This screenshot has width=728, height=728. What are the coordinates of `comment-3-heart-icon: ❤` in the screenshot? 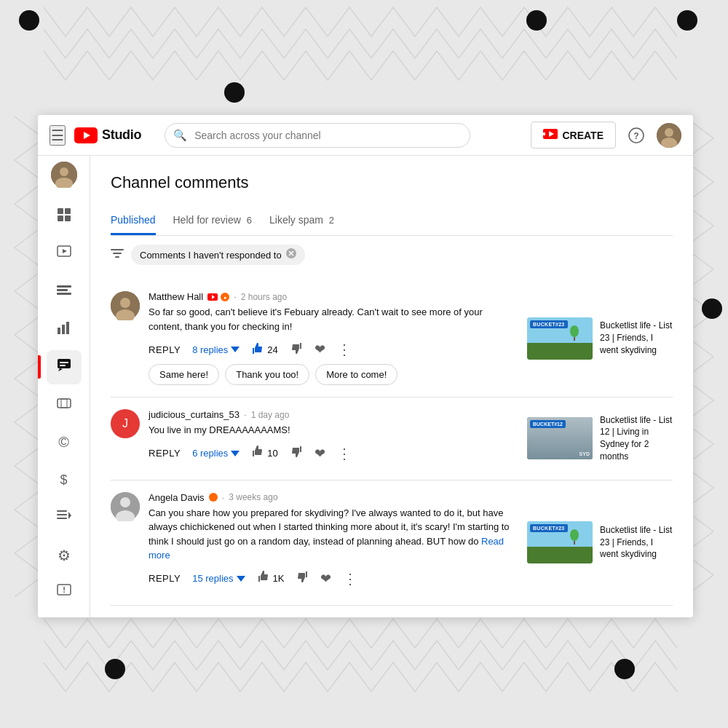 It's located at (326, 579).